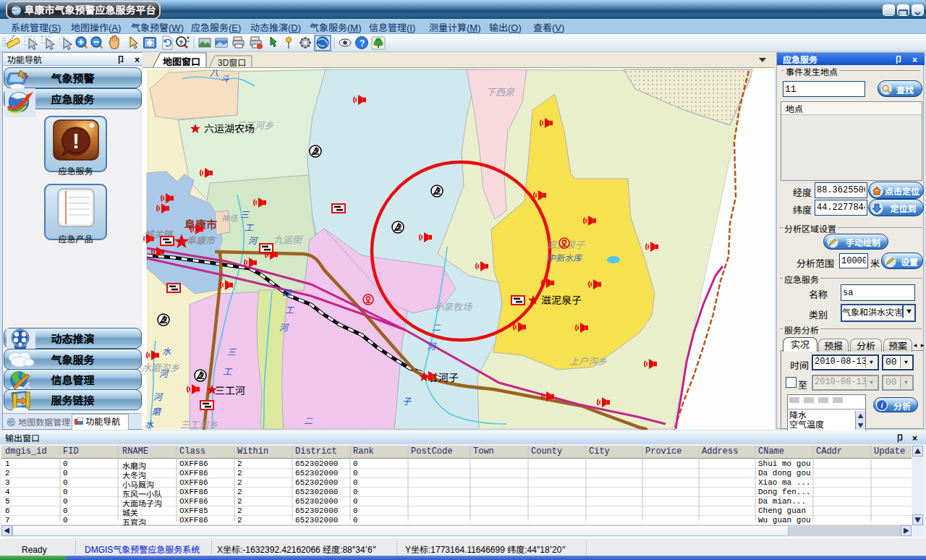 Image resolution: width=926 pixels, height=560 pixels. What do you see at coordinates (214, 73) in the screenshot?
I see `svg-text: 八` at bounding box center [214, 73].